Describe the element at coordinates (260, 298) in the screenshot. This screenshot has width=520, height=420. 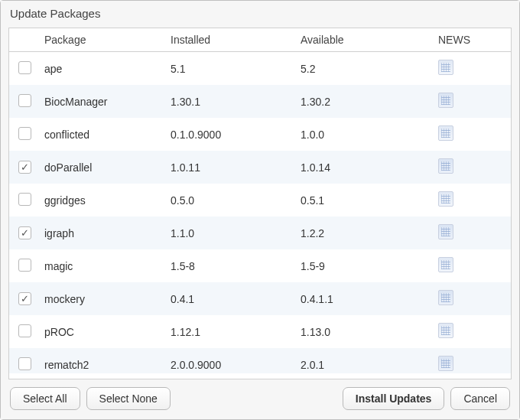
I see `table-row: mockery0.4.10.4.1.1` at that location.